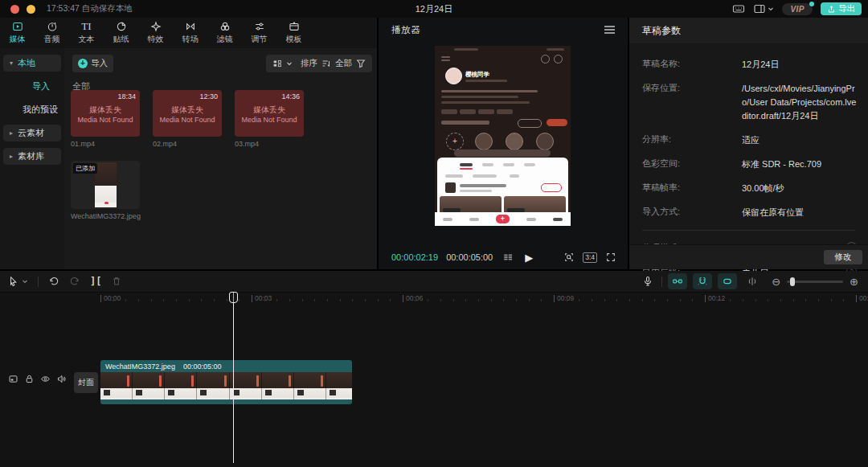 The width and height of the screenshot is (868, 467). Describe the element at coordinates (187, 113) in the screenshot. I see `missing-media-card: 12:30媒体丢失Media Not Found` at that location.